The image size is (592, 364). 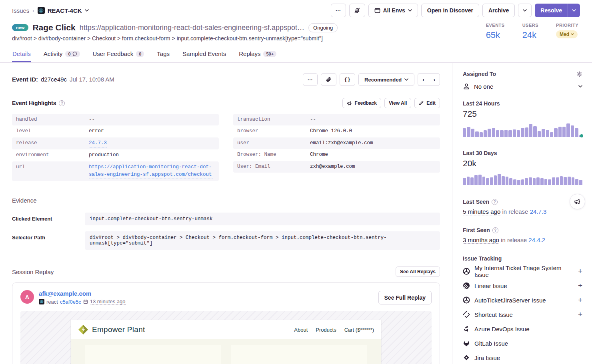 I want to click on more-actions-button: ⋯, so click(x=338, y=10).